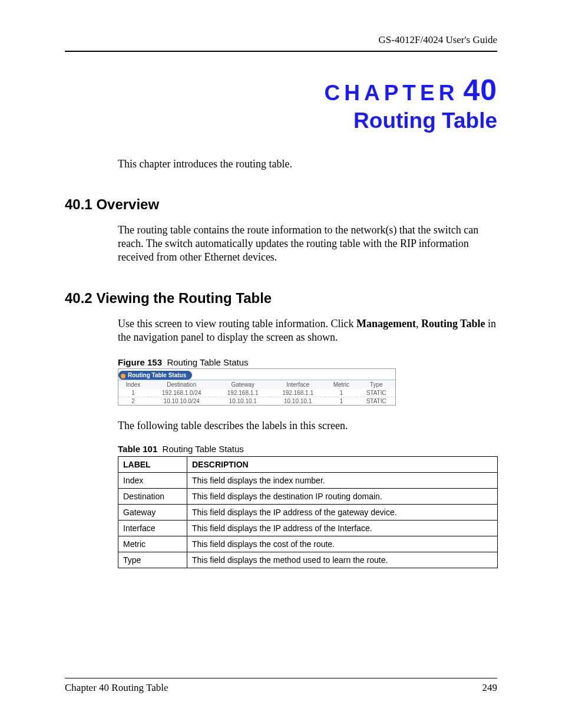 The image size is (562, 728). I want to click on td-label: Gateway, so click(153, 513).